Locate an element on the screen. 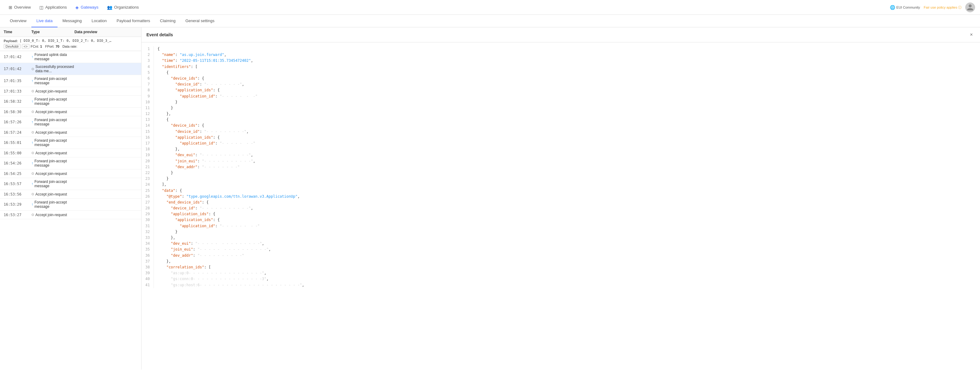 The image size is (980, 372). nav-item-organizations: 👥 Organizations is located at coordinates (123, 7).